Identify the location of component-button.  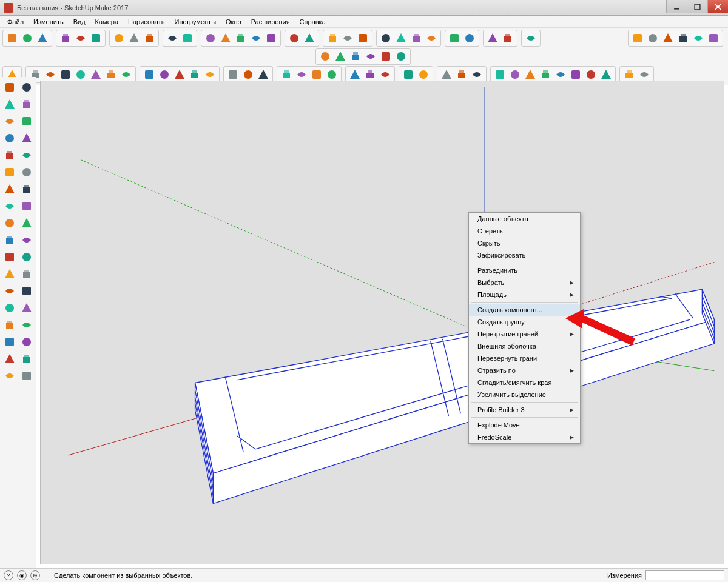
(27, 87).